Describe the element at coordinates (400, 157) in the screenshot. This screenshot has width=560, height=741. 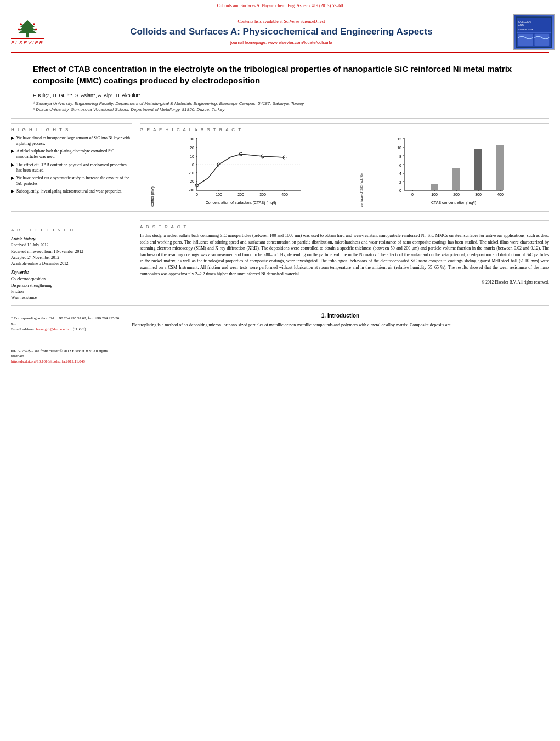
I see `svg-text: 8` at that location.